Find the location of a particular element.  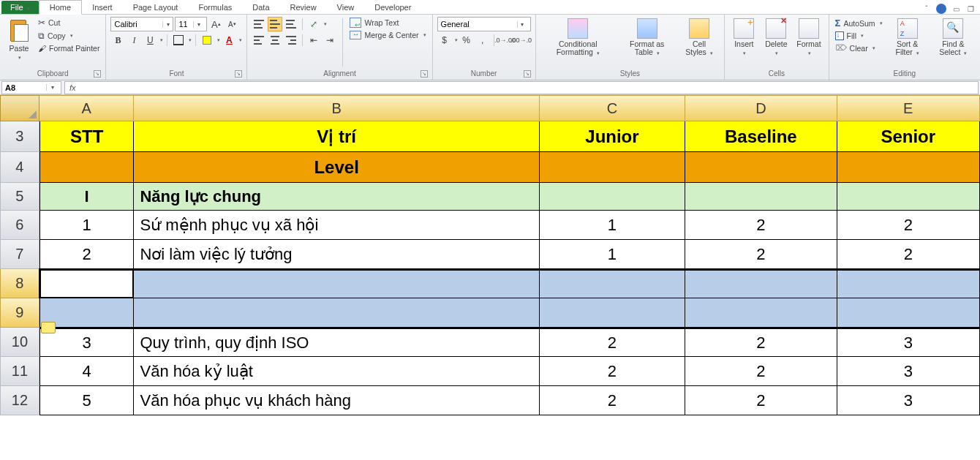

number-format-combo: ▾ is located at coordinates (484, 24).